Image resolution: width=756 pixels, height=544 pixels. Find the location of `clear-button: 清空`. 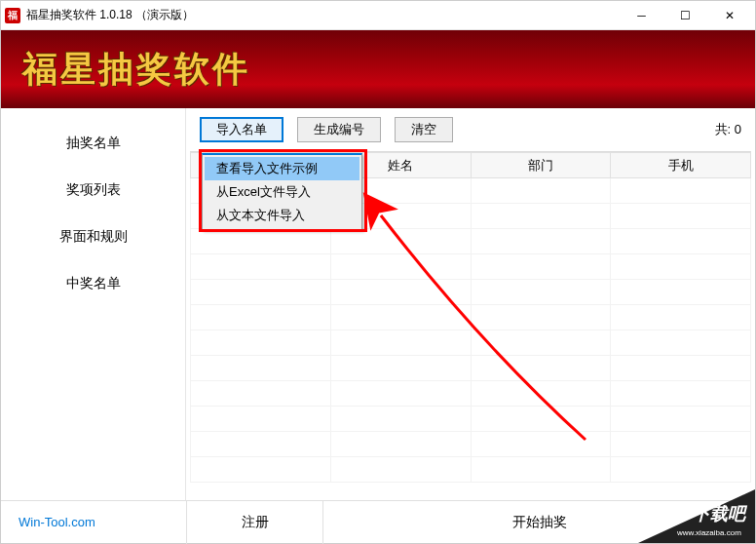

clear-button: 清空 is located at coordinates (424, 130).